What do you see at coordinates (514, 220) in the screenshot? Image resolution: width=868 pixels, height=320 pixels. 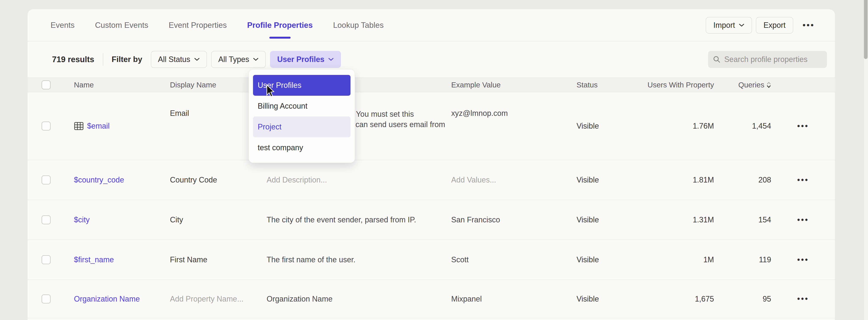 I see `example-value-cell: San Francisco` at bounding box center [514, 220].